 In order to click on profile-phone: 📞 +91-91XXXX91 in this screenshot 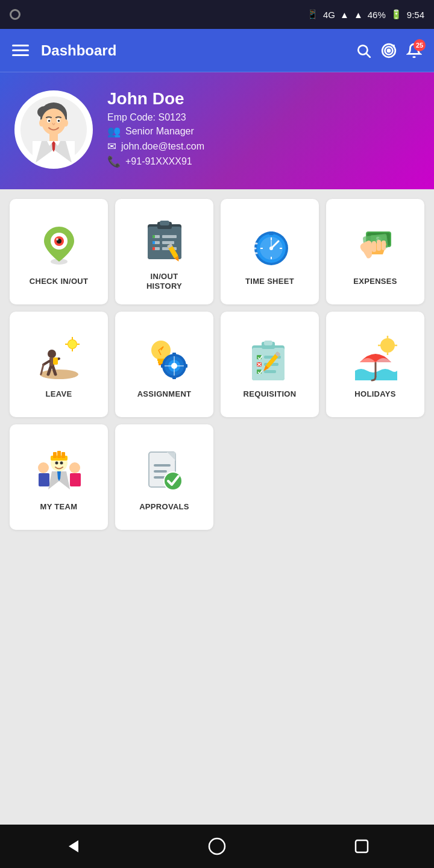, I will do `click(156, 162)`.